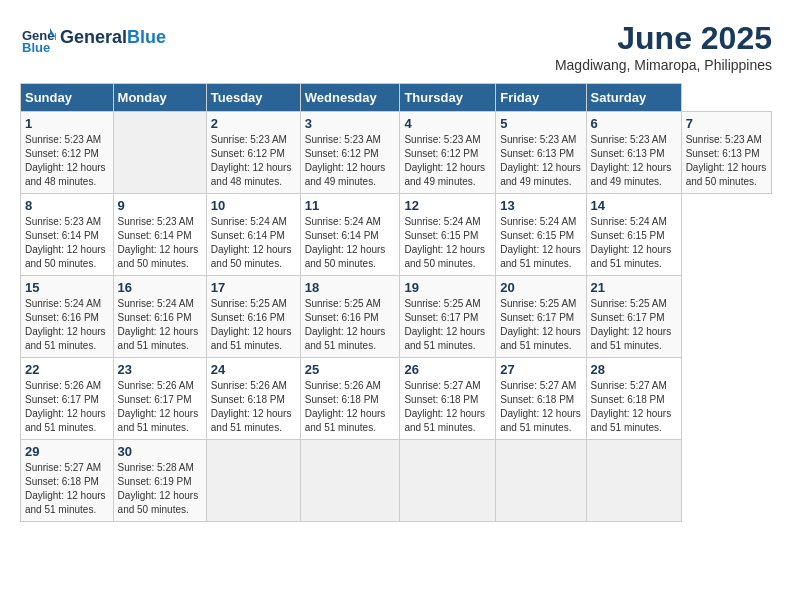 This screenshot has height=612, width=792. Describe the element at coordinates (67, 206) in the screenshot. I see `day-number: 8` at that location.